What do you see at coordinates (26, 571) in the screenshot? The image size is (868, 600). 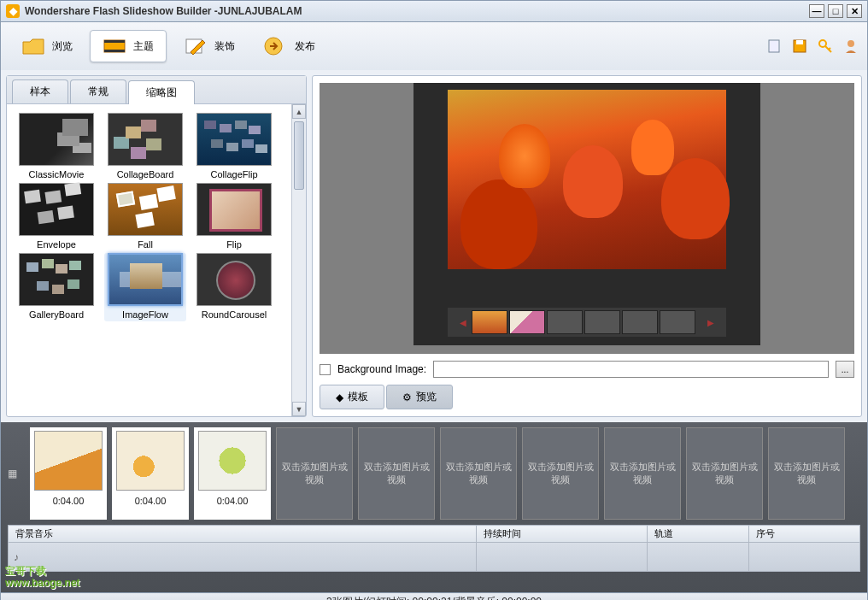 I see `watermark-text: 宝哥下载` at bounding box center [26, 571].